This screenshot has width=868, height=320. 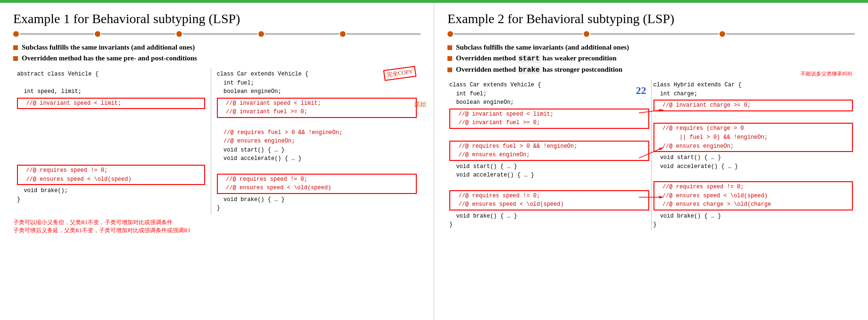 What do you see at coordinates (651, 19) in the screenshot?
I see `slide2-title: Example 2 for Behavioral subtyping (LSP)` at bounding box center [651, 19].